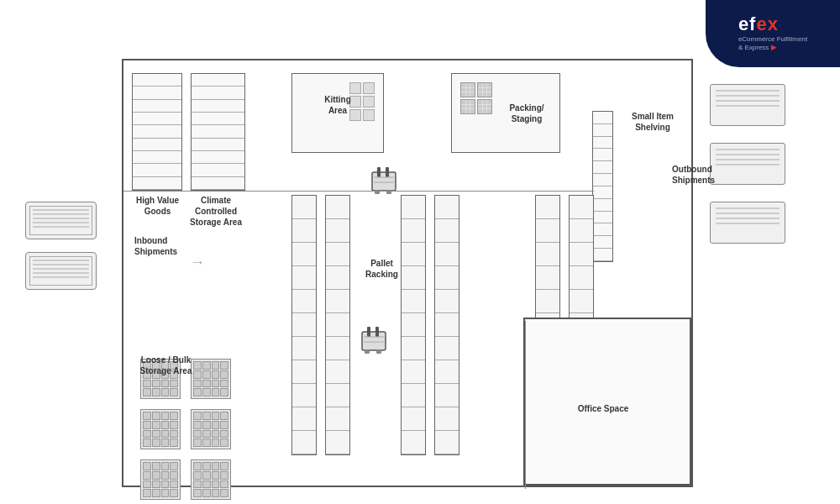 This screenshot has height=504, width=840. Describe the element at coordinates (381, 269) in the screenshot. I see `label-pallet-racking: PalletRacking` at that location.